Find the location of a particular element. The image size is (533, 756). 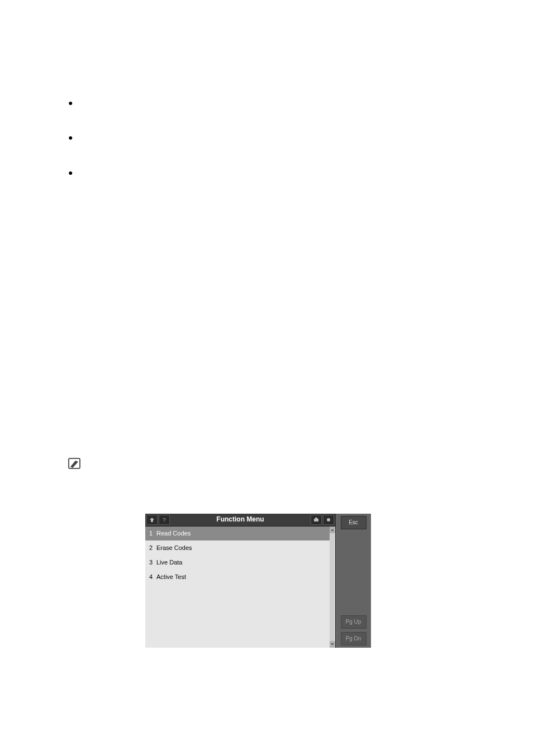

button-label: Pg Up is located at coordinates (354, 622).